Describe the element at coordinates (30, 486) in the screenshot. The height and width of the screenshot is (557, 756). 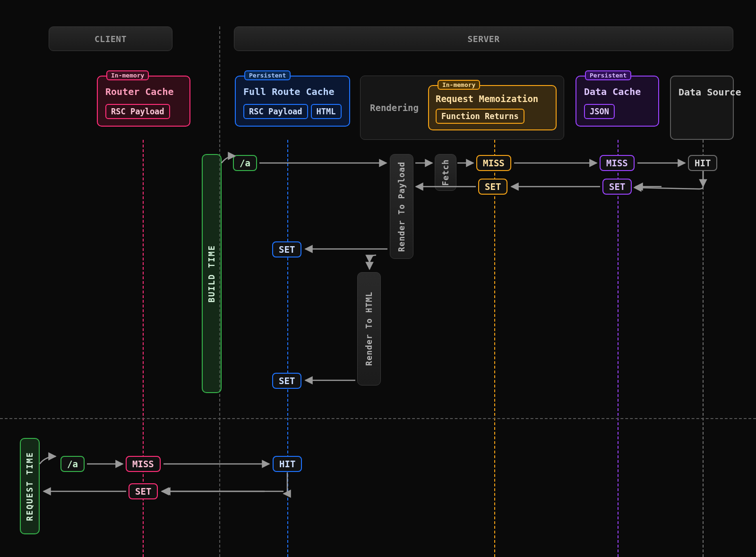
I see `phase-request: REQUEST TIME` at that location.